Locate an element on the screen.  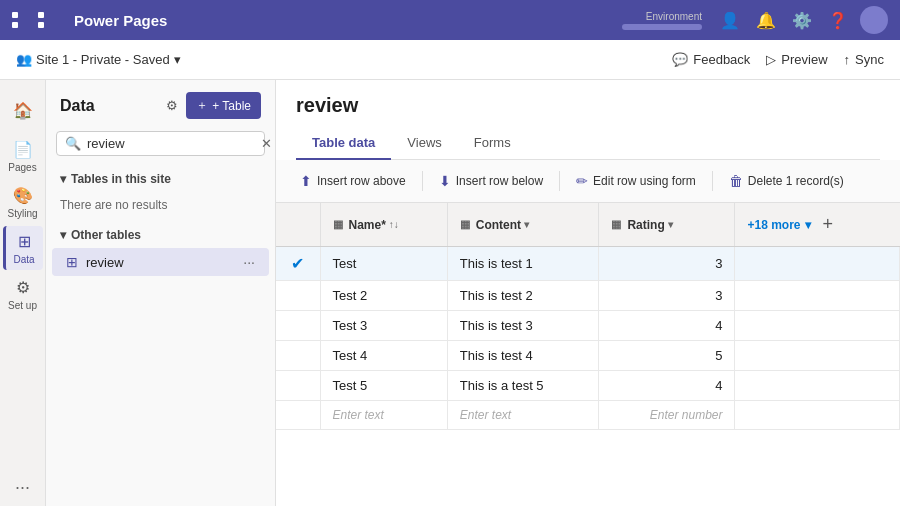
table-row: Test 3 This is test 3 4 is located at coordinates (588, 326).